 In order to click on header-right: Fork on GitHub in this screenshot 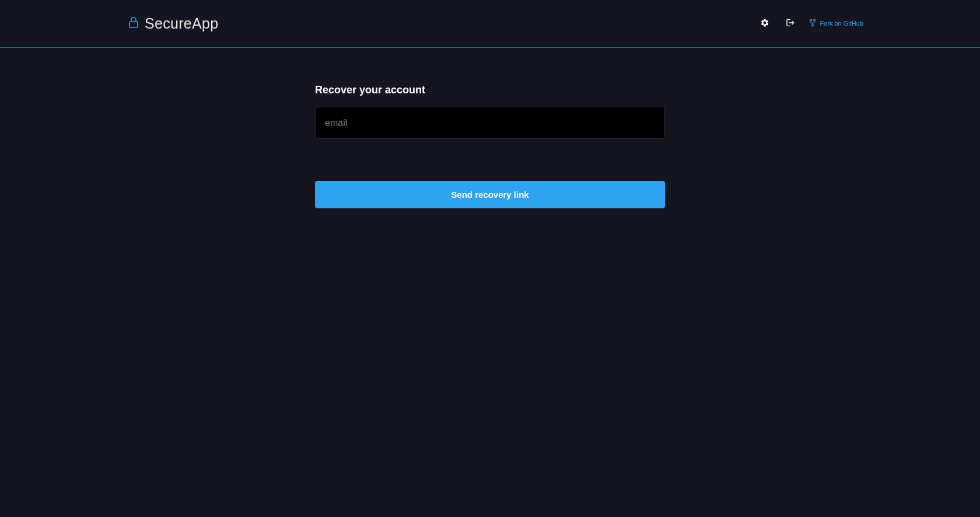, I will do `click(811, 23)`.